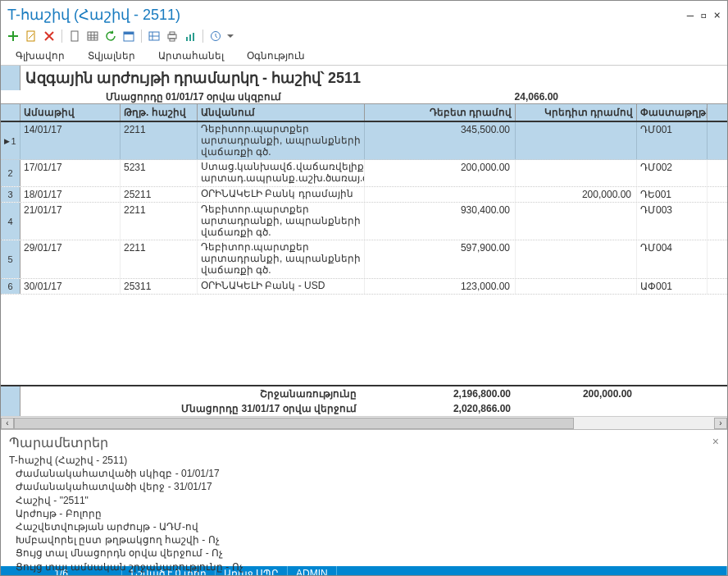 Image resolution: width=728 pixels, height=576 pixels. I want to click on turnover-label: Շրջանառությունը, so click(193, 394).